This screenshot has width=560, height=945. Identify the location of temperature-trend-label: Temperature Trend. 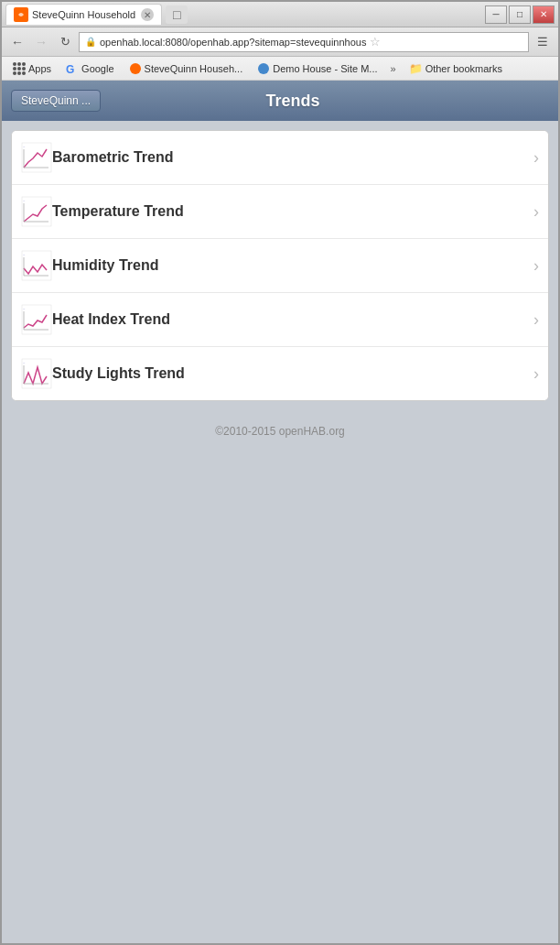
(293, 212).